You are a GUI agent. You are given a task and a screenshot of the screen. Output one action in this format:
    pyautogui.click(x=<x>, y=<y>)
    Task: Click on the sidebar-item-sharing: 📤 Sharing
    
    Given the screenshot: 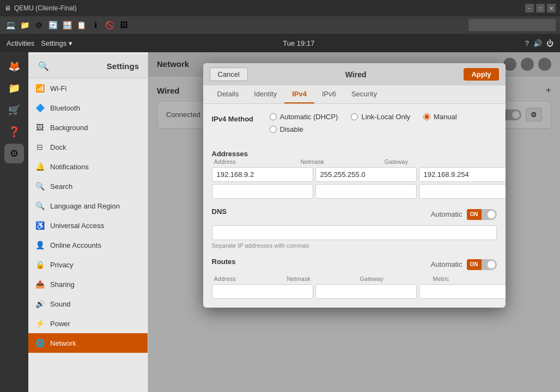 What is the action you would take?
    pyautogui.click(x=88, y=284)
    